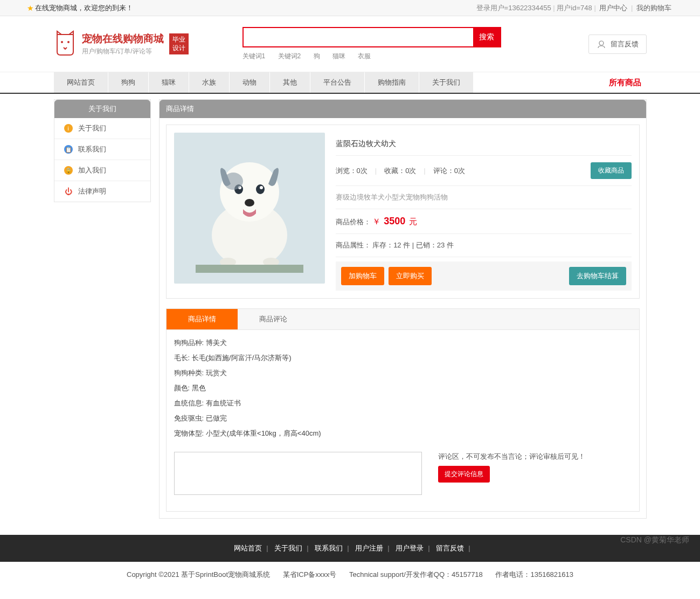 The width and height of the screenshot is (700, 599). Describe the element at coordinates (102, 128) in the screenshot. I see `sidebar-item-about: i 关于我们` at that location.